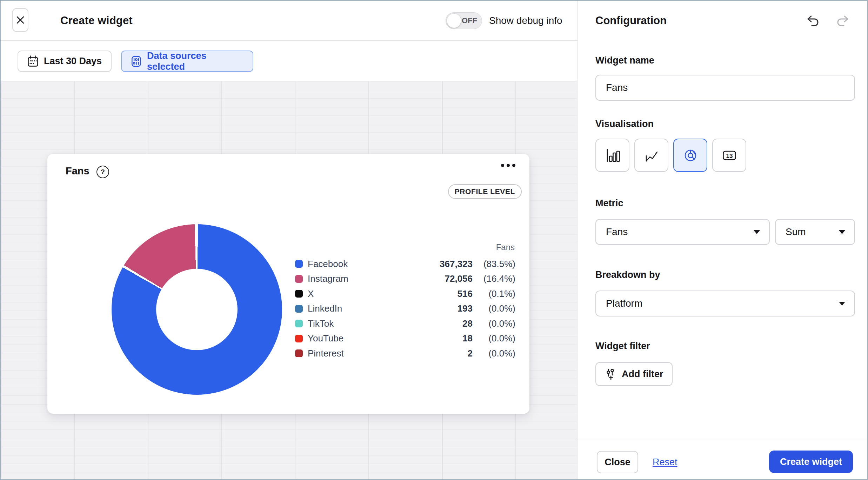 The image size is (868, 480). What do you see at coordinates (628, 275) in the screenshot?
I see `breakdown-label: Breakdown by` at bounding box center [628, 275].